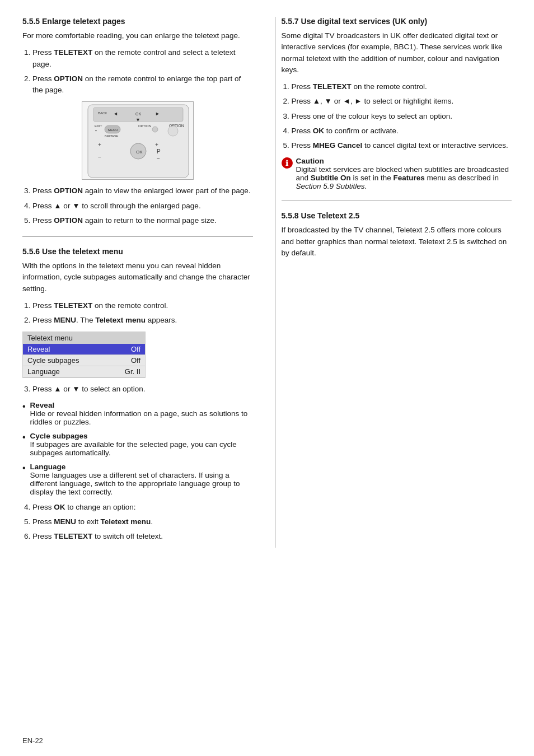 The image size is (534, 756). Describe the element at coordinates (84, 349) in the screenshot. I see `teletext-menu-row-reveal: Reveal Off` at that location.